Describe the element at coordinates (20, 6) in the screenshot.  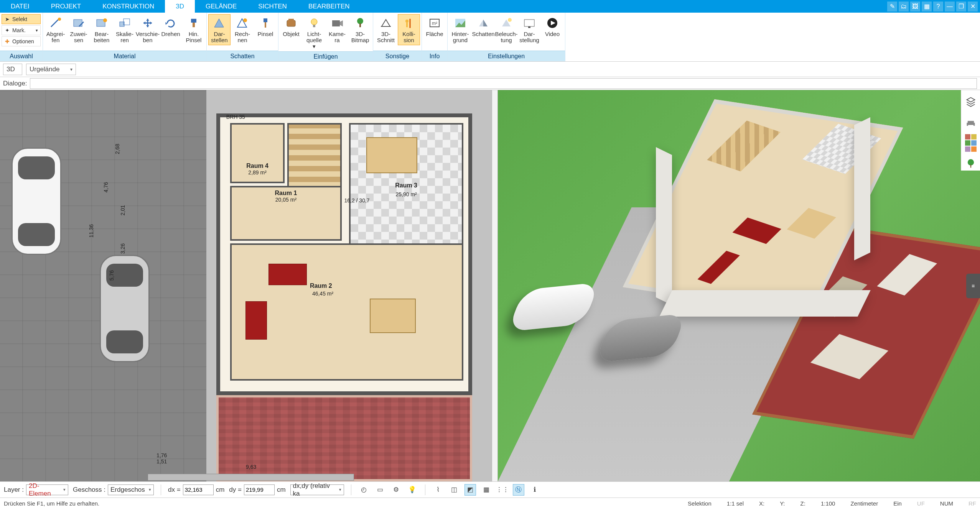
I see `menu-tab-datei: DATEI` at that location.